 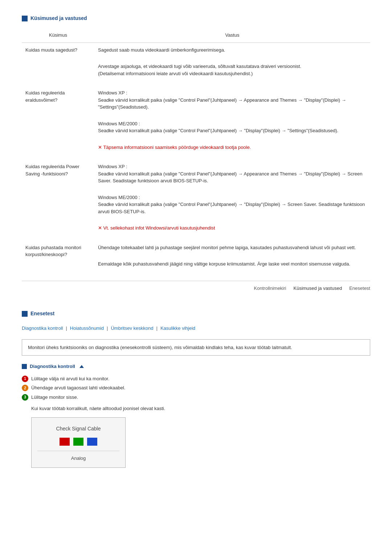 What do you see at coordinates (196, 249) in the screenshot?
I see `table-row: Kuidas puhastada monitori korpust/kinesk…` at bounding box center [196, 249].